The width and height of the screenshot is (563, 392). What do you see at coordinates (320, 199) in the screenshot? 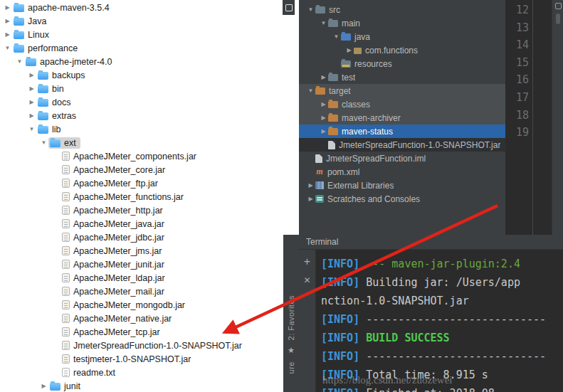
I see `scratches-and-consoles-icon` at bounding box center [320, 199].